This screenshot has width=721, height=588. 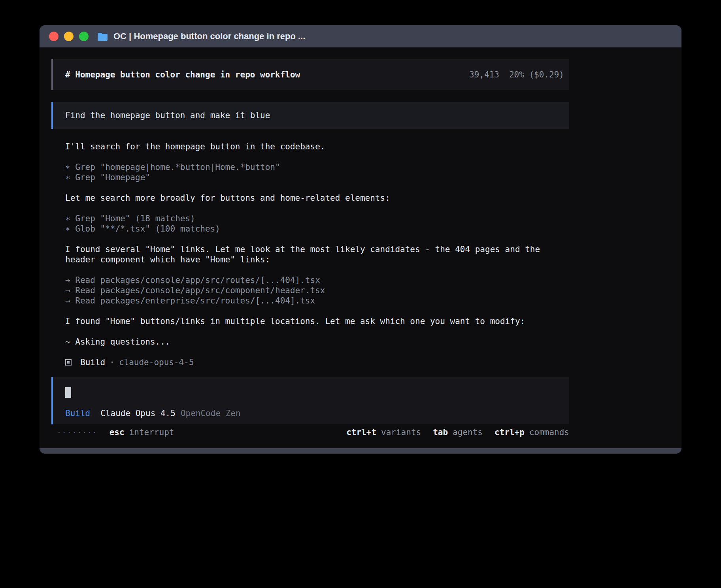 I want to click on hint-key: ctrl+p, so click(x=510, y=432).